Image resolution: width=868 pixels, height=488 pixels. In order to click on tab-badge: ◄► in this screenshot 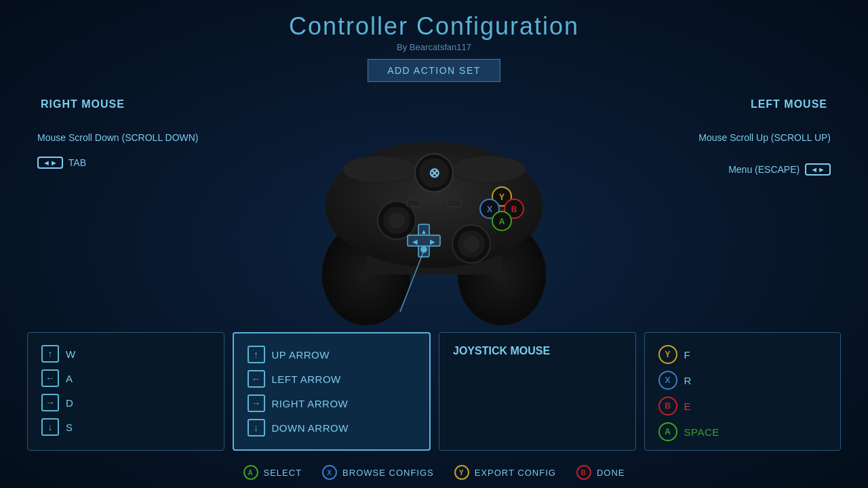, I will do `click(50, 163)`.